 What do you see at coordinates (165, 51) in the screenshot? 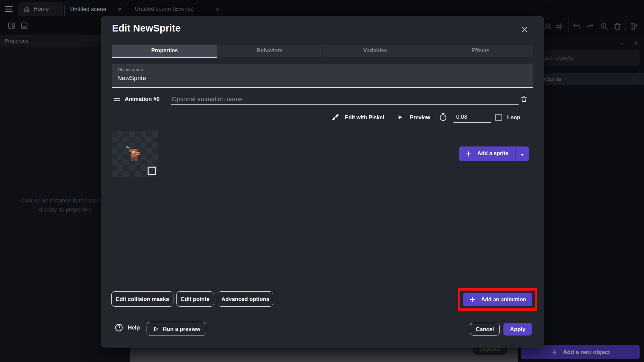
I see `tab-properties: Properties` at bounding box center [165, 51].